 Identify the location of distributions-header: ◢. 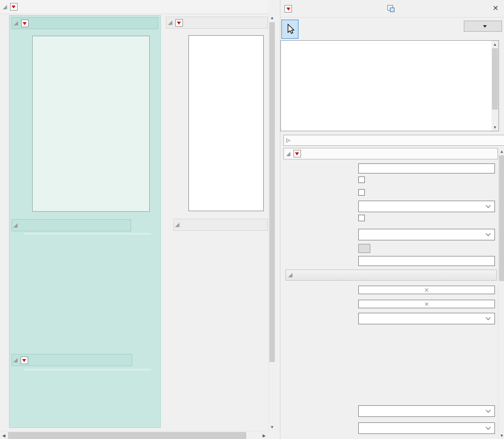
(134, 7).